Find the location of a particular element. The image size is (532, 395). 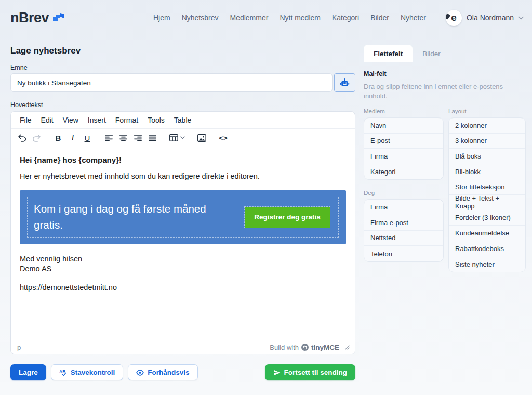

group-label-deg: Deg is located at coordinates (404, 193).